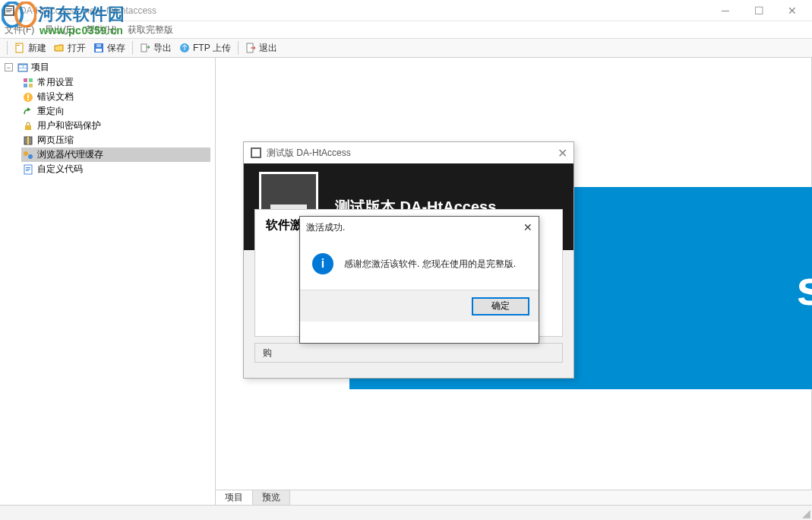  What do you see at coordinates (406, 11) in the screenshot?
I see `titlebar: DA-HtAccess - .new_file.htaccess ─ ☐ ✕` at bounding box center [406, 11].